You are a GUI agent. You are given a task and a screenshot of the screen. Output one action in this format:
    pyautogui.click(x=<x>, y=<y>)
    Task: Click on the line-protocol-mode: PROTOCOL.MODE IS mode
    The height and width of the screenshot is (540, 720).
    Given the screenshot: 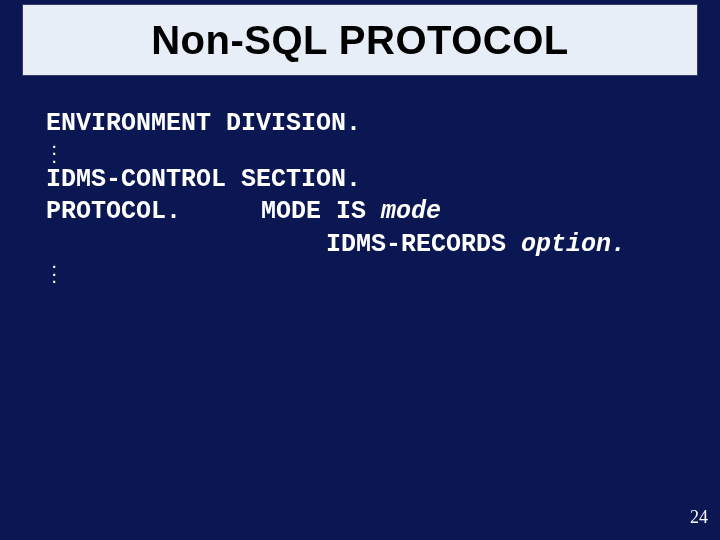 What is the action you would take?
    pyautogui.click(x=366, y=212)
    